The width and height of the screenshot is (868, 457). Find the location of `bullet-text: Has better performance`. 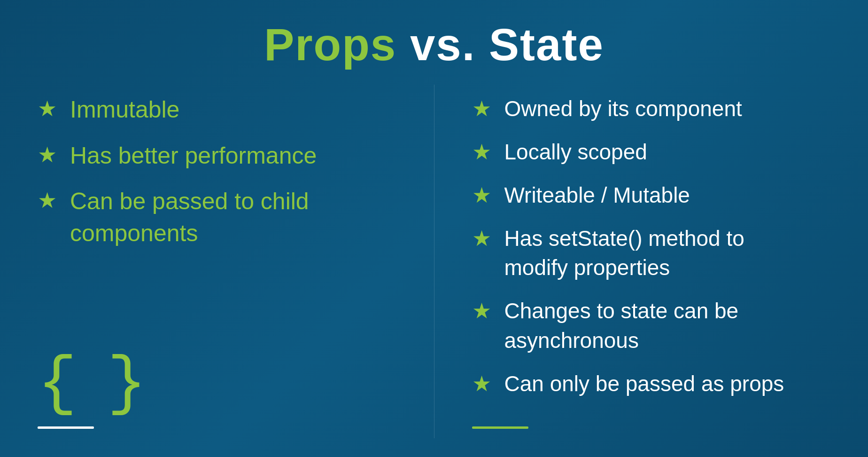

bullet-text: Has better performance is located at coordinates (194, 156).